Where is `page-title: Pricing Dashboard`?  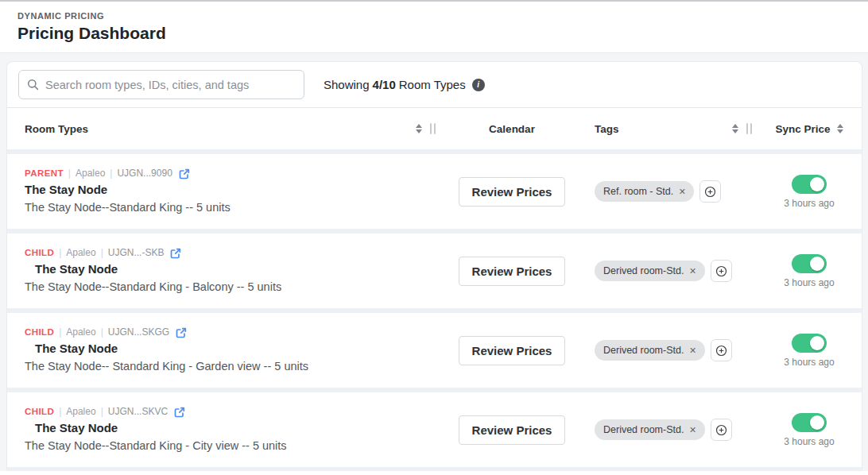
page-title: Pricing Dashboard is located at coordinates (443, 33).